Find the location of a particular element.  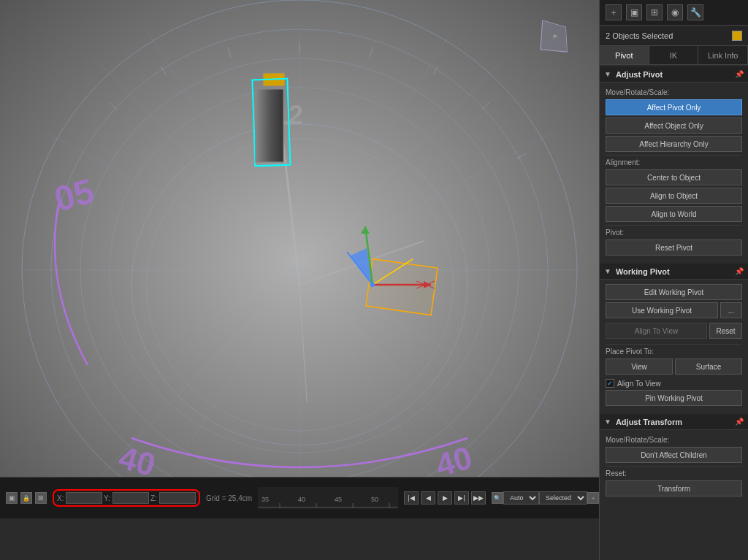

pin-icon: 📌 is located at coordinates (739, 74).